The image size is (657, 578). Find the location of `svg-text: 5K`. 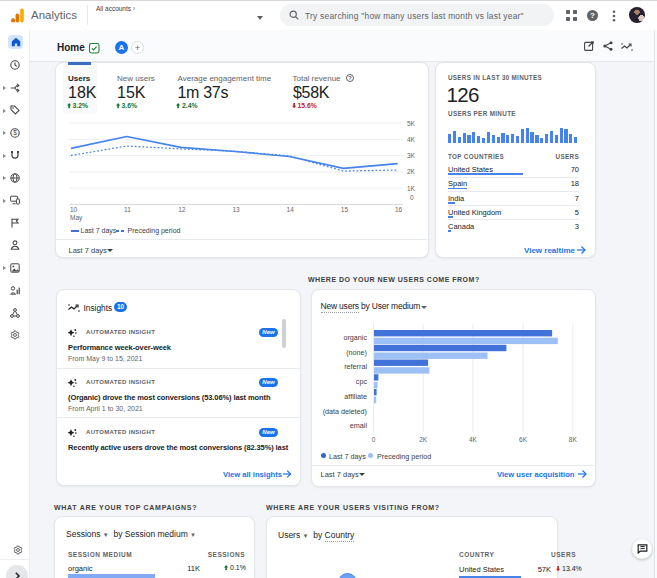

svg-text: 5K is located at coordinates (412, 124).